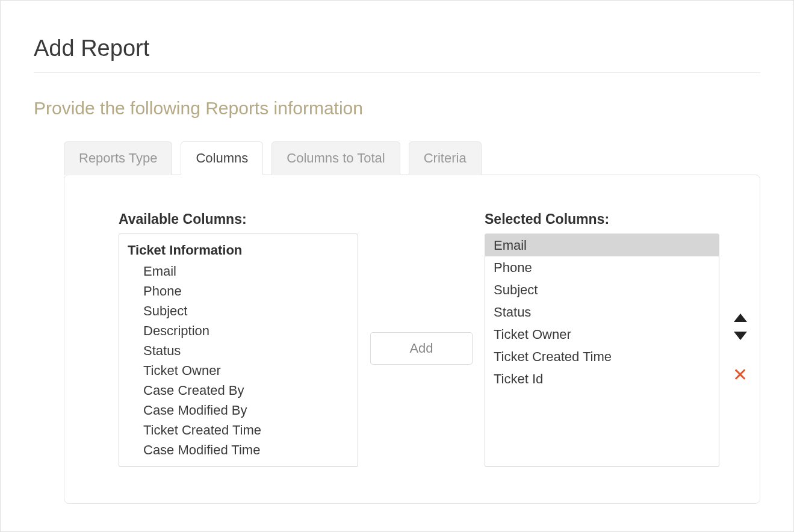 Image resolution: width=794 pixels, height=532 pixels. Describe the element at coordinates (238, 430) in the screenshot. I see `available-item: Ticket Created Time` at that location.